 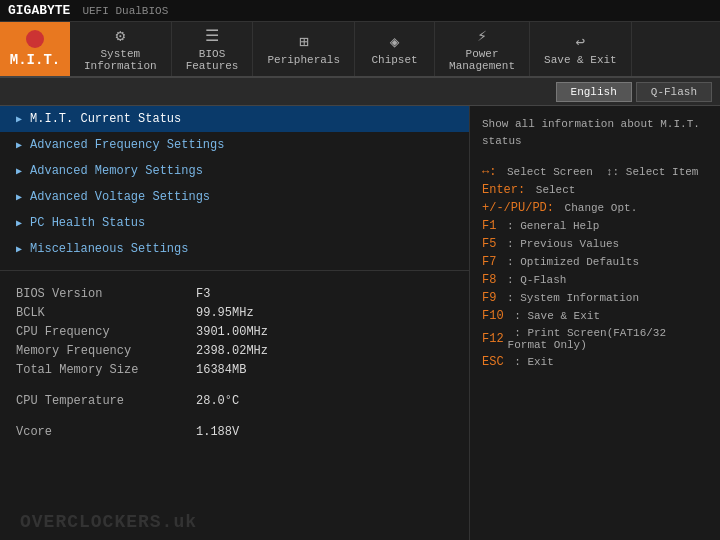 I want to click on mit-tab: M.I.T., so click(x=35, y=49).